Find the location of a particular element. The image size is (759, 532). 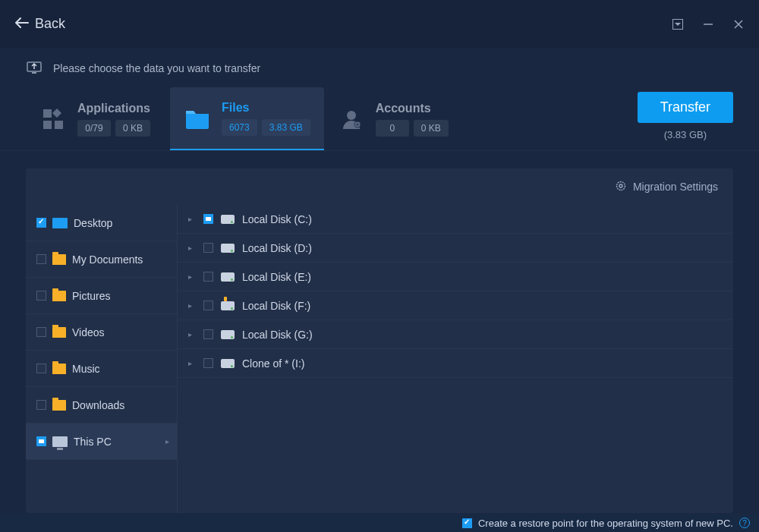

disk-row: ▸ Local Disk (G:) is located at coordinates (455, 335).